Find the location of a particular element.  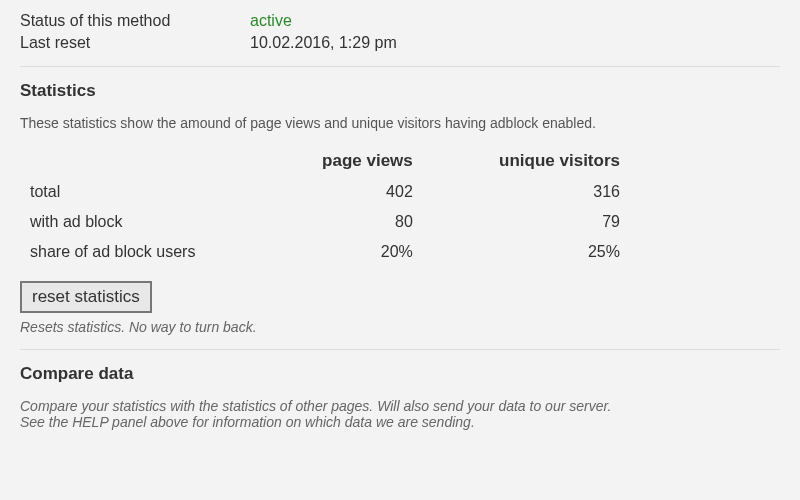

statistics-description: These statistics show the amound of page… is located at coordinates (400, 123).